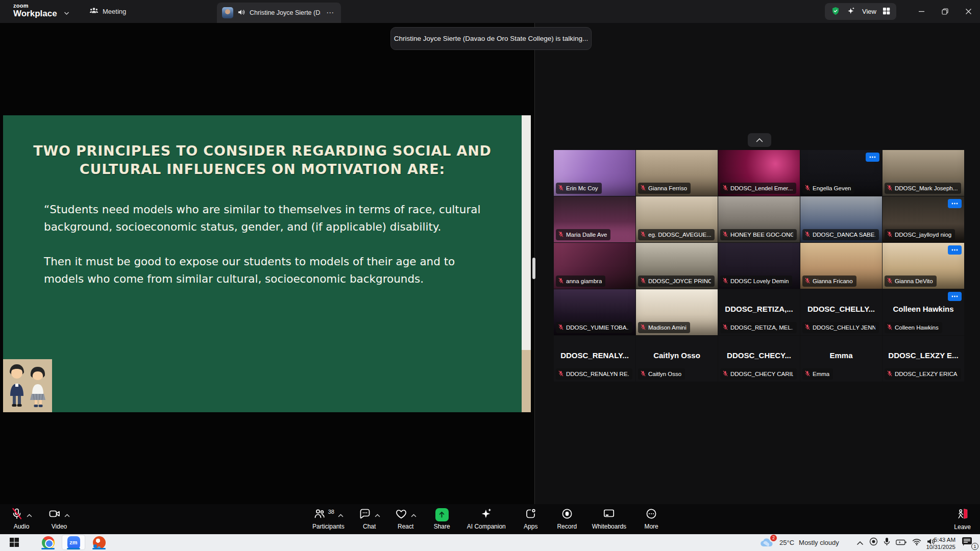 Image resolution: width=980 pixels, height=551 pixels. Describe the element at coordinates (490, 11) in the screenshot. I see `window-titlebar: zoom Workplace Meeting Christine Joyce S…` at that location.